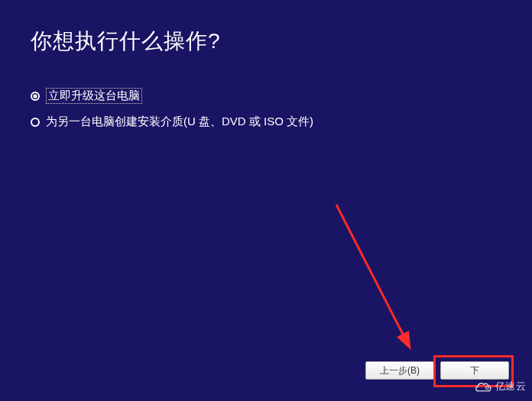 The image size is (532, 401). What do you see at coordinates (437, 370) in the screenshot?
I see `button-bar: 上一步(B) 下` at bounding box center [437, 370].